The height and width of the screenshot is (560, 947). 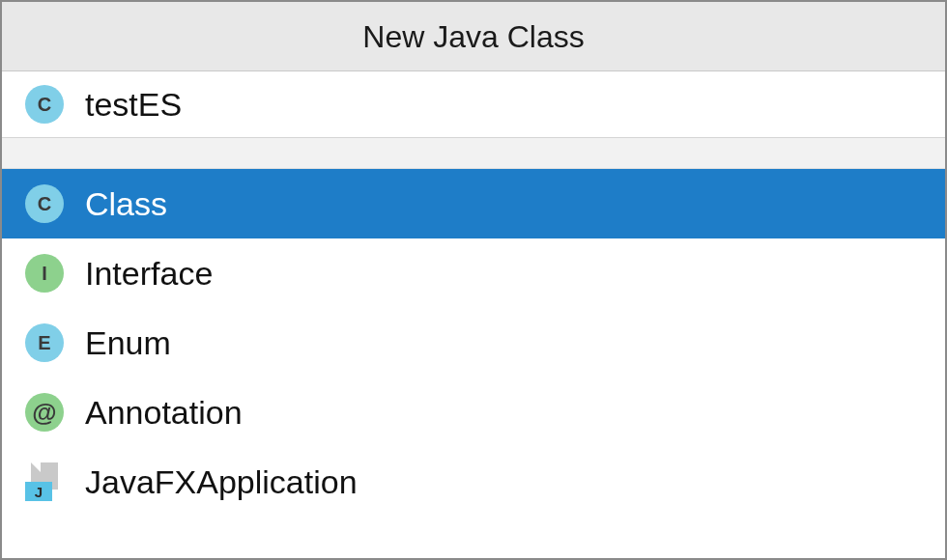 I want to click on class-name-input, so click(x=503, y=104).